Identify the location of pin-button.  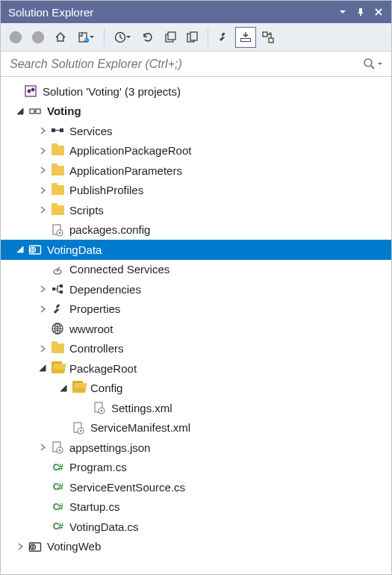
(361, 12).